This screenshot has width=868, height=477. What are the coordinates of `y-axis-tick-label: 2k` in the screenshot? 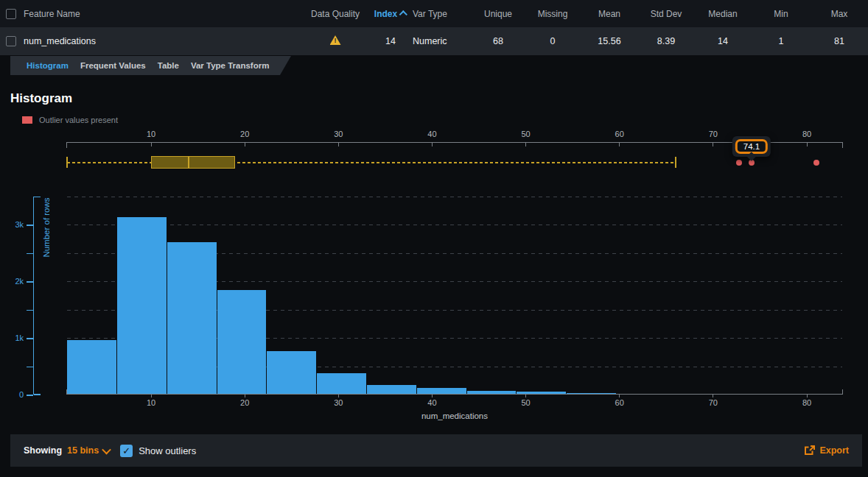 It's located at (14, 281).